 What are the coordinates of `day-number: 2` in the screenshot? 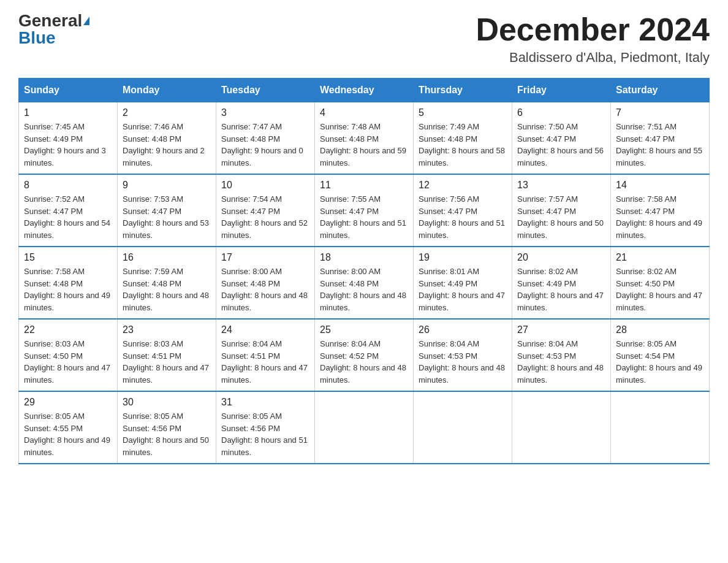 It's located at (167, 113).